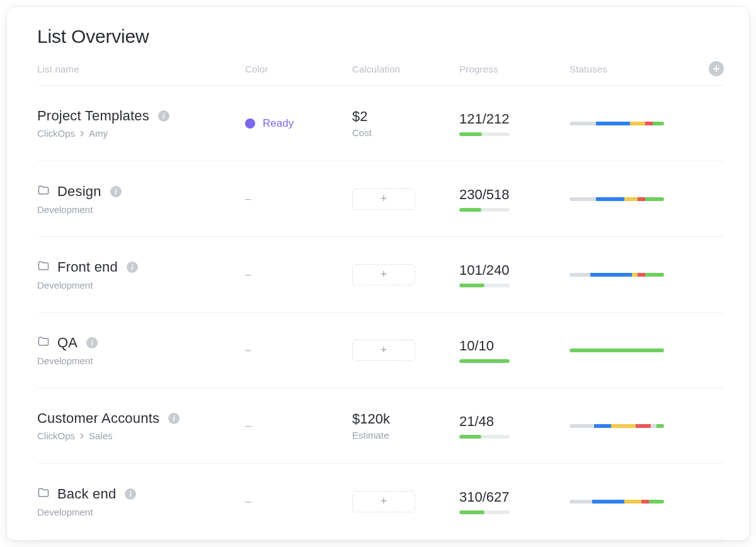 Image resolution: width=756 pixels, height=547 pixels. I want to click on list-title: Front endi, so click(141, 267).